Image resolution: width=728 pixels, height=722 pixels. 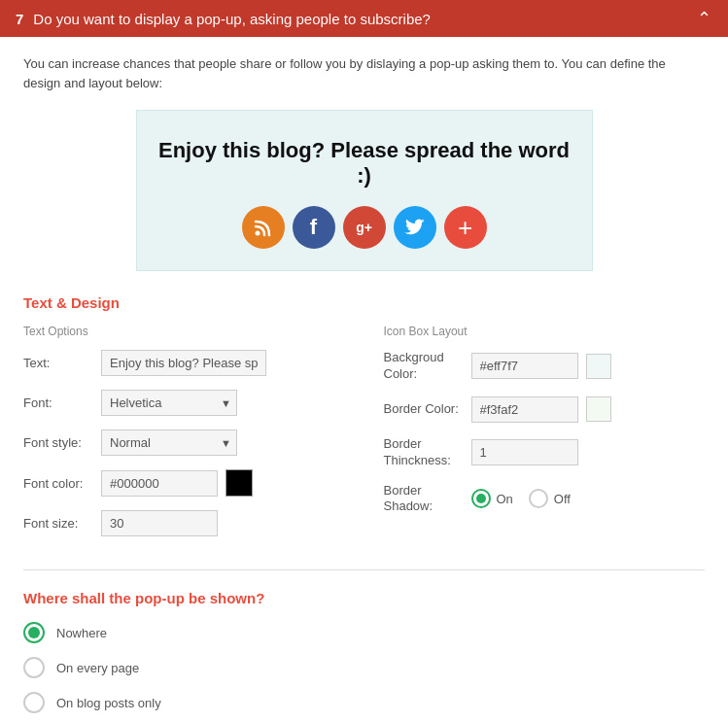 What do you see at coordinates (364, 668) in the screenshot?
I see `every-page-option: On every page` at bounding box center [364, 668].